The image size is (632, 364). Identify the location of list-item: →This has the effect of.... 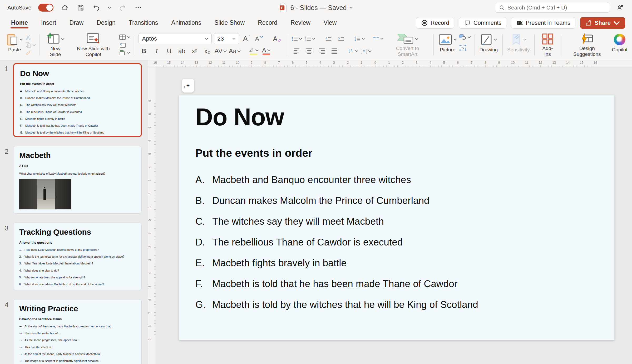
(77, 347).